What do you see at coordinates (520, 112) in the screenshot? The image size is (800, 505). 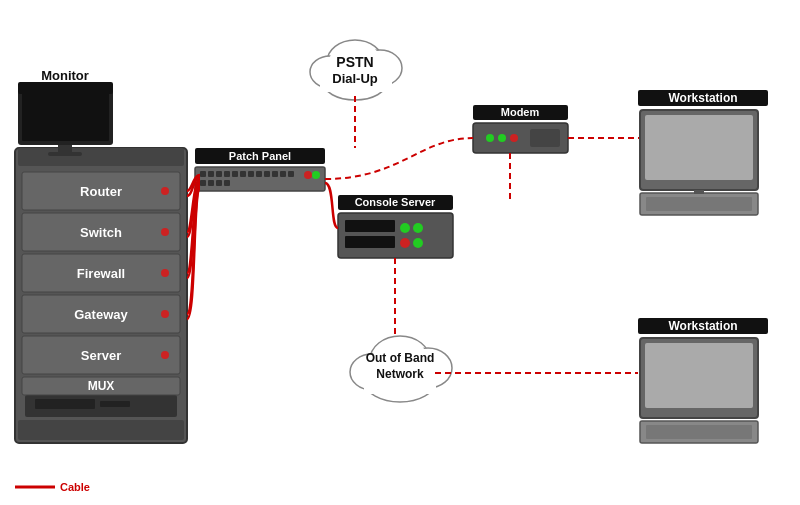 I see `modem-top-label: Modem` at bounding box center [520, 112].